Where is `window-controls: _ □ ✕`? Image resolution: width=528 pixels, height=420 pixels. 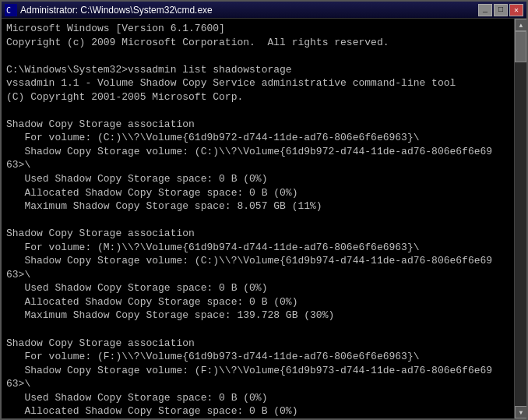 window-controls: _ □ ✕ is located at coordinates (501, 10).